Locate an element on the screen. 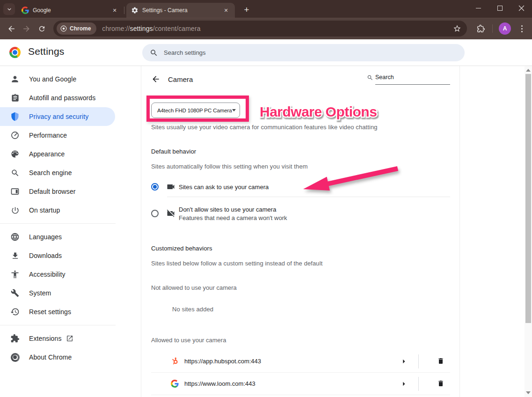 This screenshot has width=532, height=397. history-icon is located at coordinates (15, 312).